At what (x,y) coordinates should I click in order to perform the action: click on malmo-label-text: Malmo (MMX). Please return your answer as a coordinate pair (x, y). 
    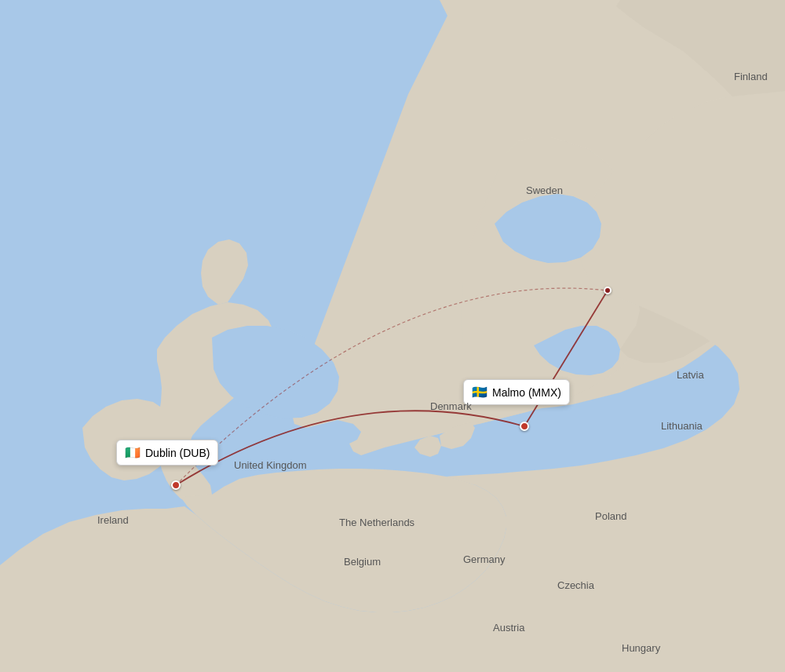
    Looking at the image, I should click on (527, 393).